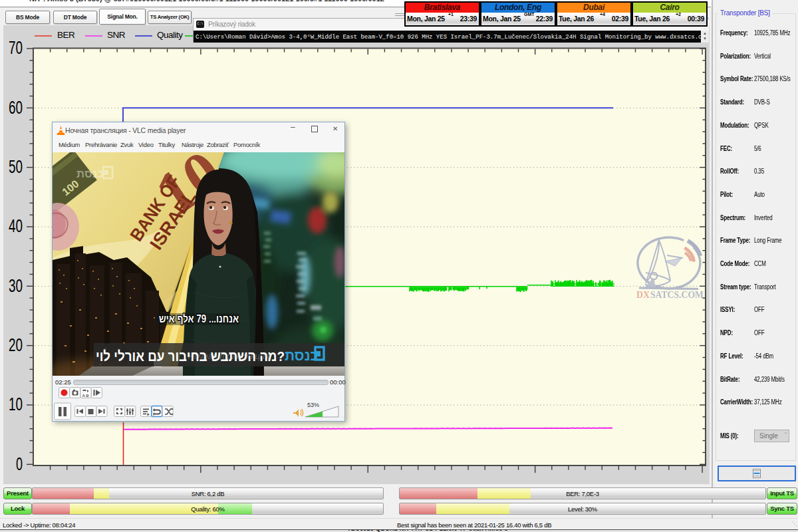 The width and height of the screenshot is (798, 532). Describe the element at coordinates (86, 396) in the screenshot. I see `svg-text: A B` at that location.